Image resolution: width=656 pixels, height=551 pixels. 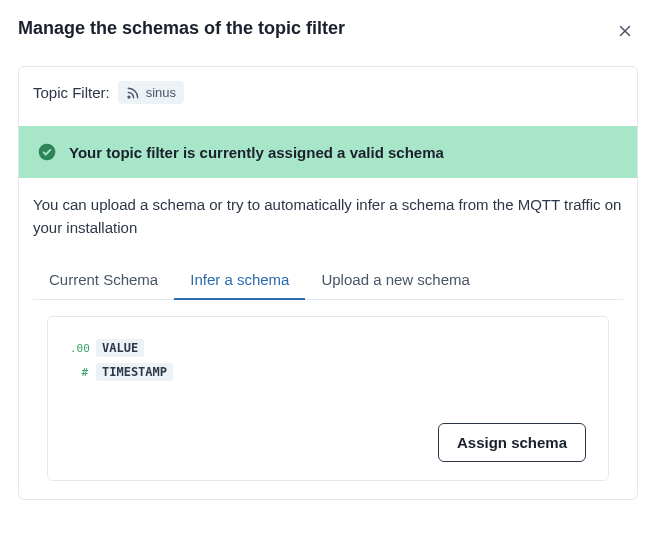 What do you see at coordinates (47, 152) in the screenshot?
I see `check-circle-icon` at bounding box center [47, 152].